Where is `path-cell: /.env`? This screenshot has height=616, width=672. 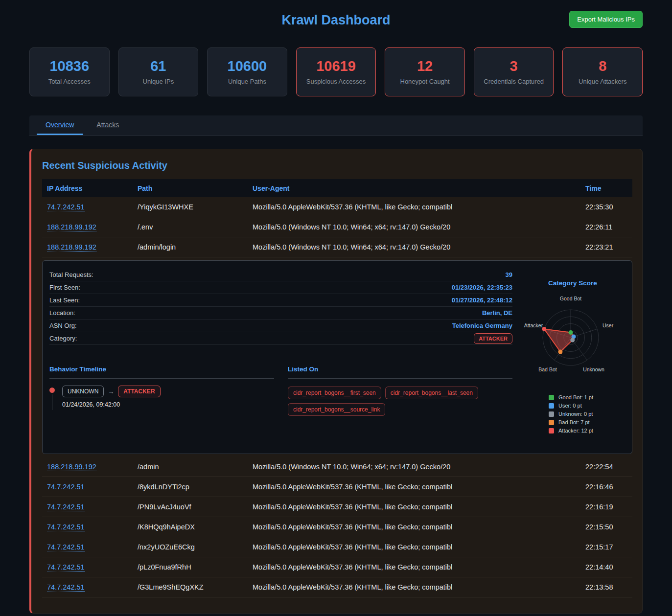
path-cell: /.env is located at coordinates (190, 227).